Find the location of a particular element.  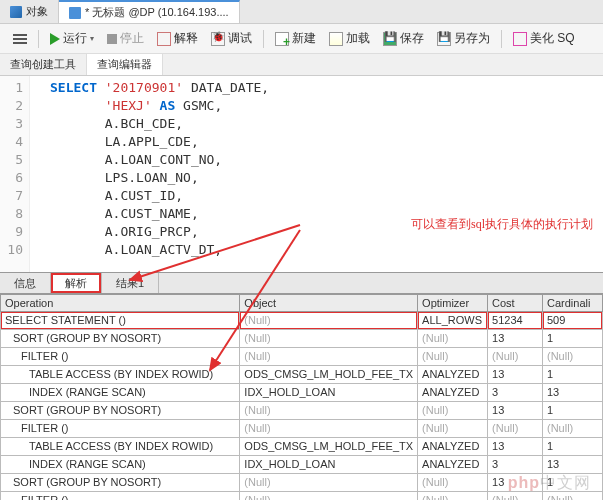

line-gutter: 12345678910 is located at coordinates (15, 174).